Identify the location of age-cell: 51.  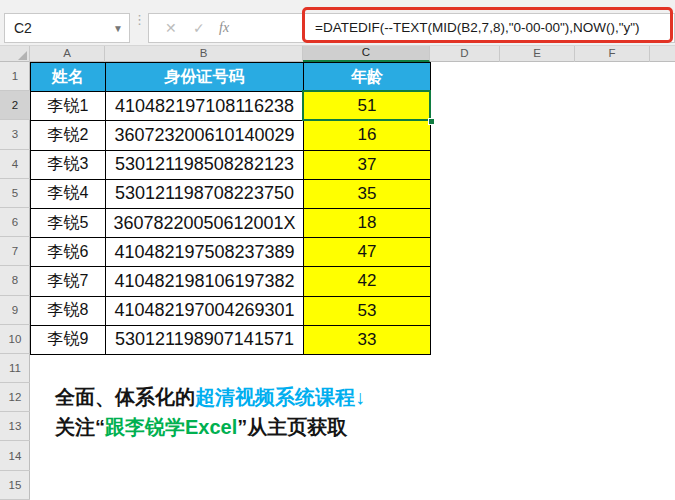
(368, 106).